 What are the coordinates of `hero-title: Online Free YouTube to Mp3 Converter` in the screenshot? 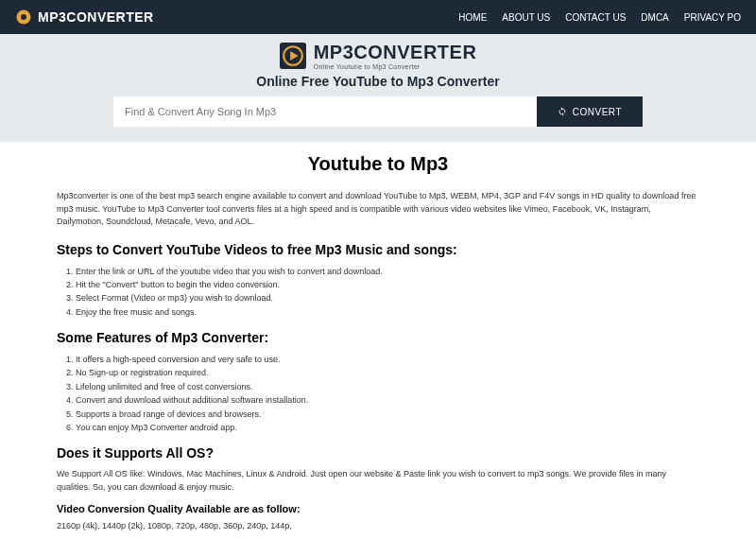 It's located at (378, 81).